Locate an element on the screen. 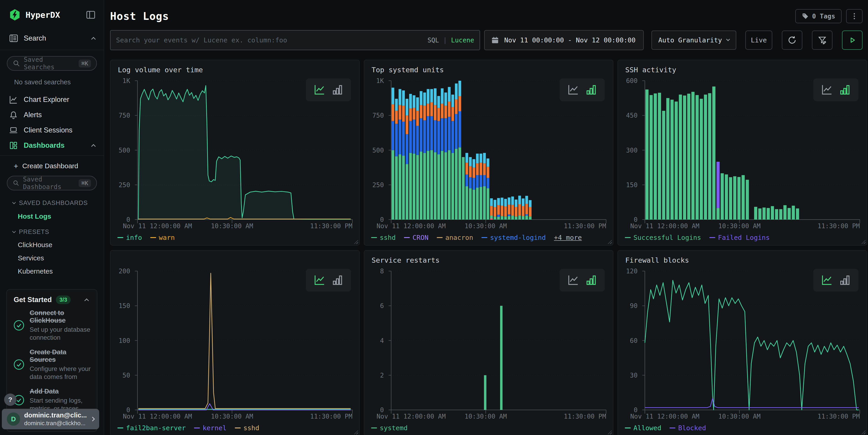  sidebar-item-dashboards: Dashboards is located at coordinates (52, 146).